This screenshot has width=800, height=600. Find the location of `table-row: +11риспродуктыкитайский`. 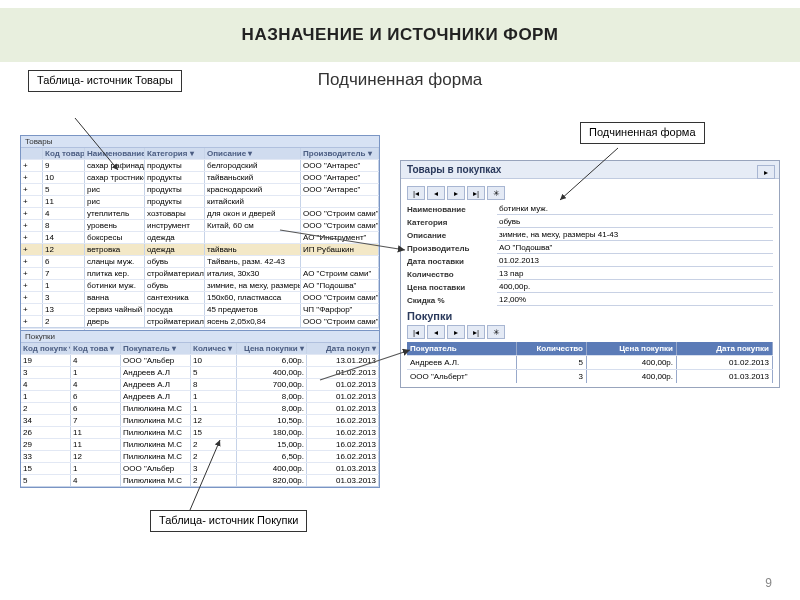

table-row: +11риспродуктыкитайский is located at coordinates (200, 201).